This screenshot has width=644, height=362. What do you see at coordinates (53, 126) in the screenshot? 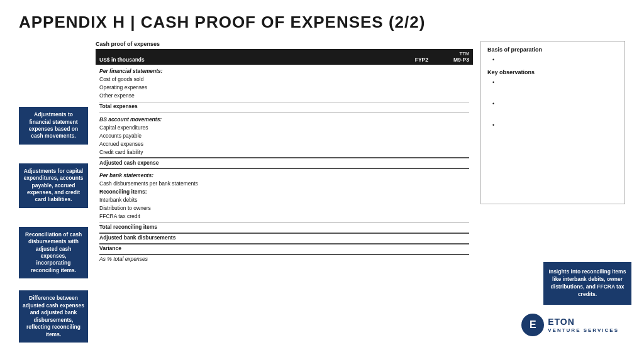
I see `sidebar-box-1: Adjustments to financial statement expen…` at bounding box center [53, 126].